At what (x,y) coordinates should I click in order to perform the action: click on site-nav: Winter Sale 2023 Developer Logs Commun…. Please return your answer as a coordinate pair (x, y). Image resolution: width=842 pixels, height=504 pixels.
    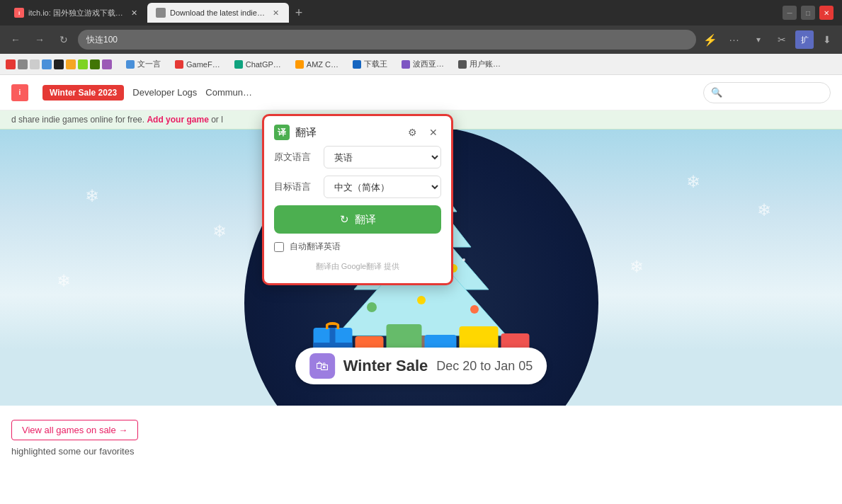
    Looking at the image, I should click on (147, 93).